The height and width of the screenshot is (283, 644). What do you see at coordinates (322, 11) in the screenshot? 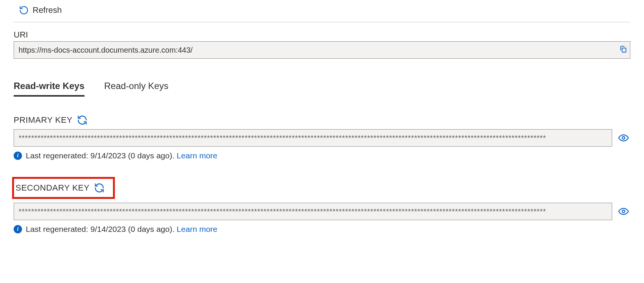
I see `toolbar: Refresh` at bounding box center [322, 11].